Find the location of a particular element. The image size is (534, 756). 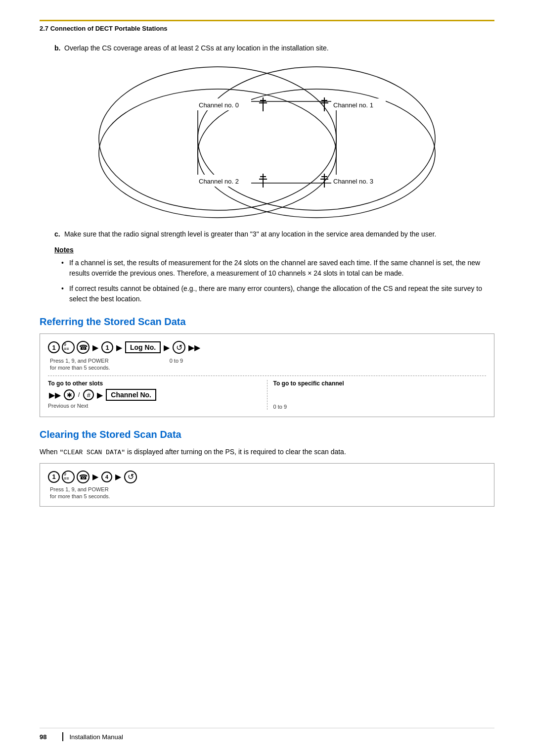

footer-separator is located at coordinates (63, 737).